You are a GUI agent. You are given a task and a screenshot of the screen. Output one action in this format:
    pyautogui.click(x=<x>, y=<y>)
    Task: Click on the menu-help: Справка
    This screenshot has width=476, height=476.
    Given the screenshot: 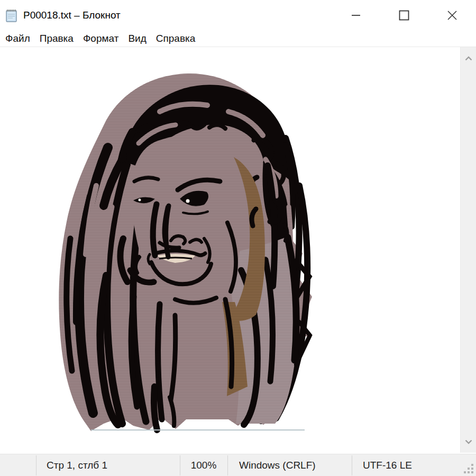 What is the action you would take?
    pyautogui.click(x=176, y=39)
    